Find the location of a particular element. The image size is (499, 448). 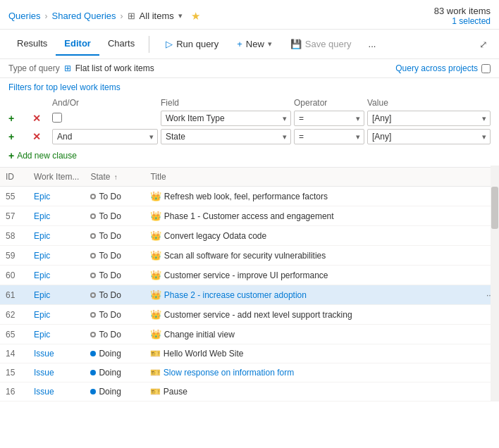

cell-title: 👑 Scan all software for security vulnera… is located at coordinates (313, 256).